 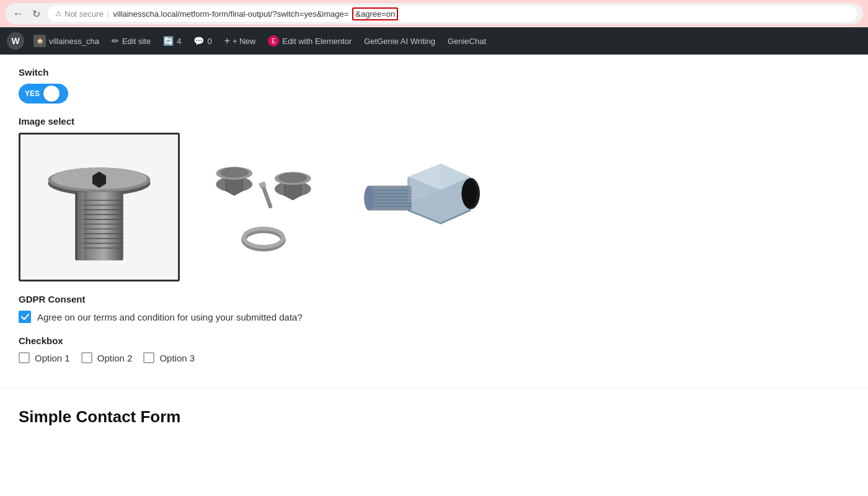 What do you see at coordinates (45, 358) in the screenshot?
I see `checkbox-option-1: Option 1` at bounding box center [45, 358].